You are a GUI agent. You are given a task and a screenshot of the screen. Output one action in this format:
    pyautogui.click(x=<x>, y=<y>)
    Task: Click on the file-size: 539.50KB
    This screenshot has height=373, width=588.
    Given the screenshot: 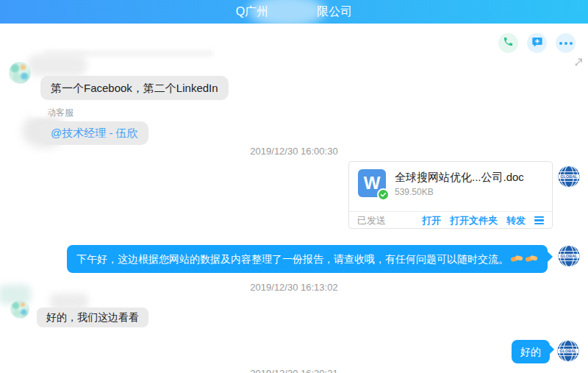 What is the action you would take?
    pyautogui.click(x=415, y=192)
    